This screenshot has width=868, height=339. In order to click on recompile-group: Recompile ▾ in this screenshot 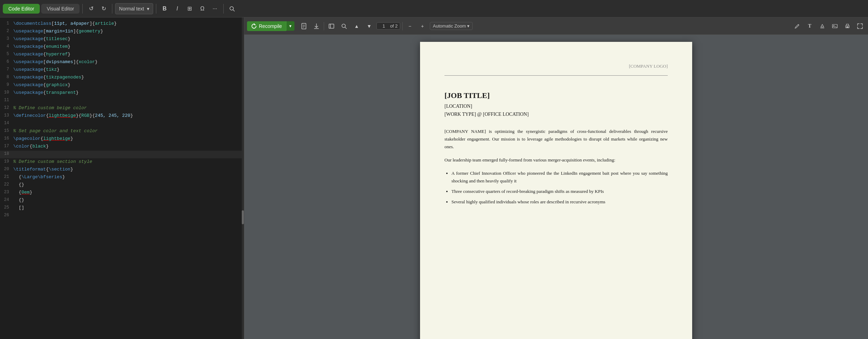, I will do `click(271, 26)`.